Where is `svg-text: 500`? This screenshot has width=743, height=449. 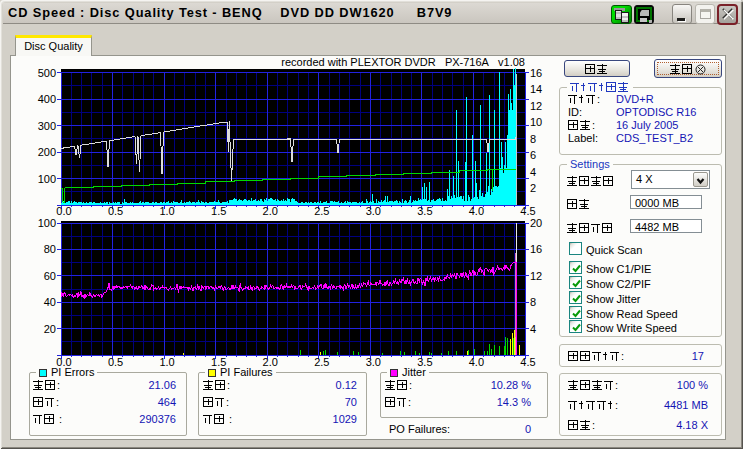 svg-text: 500 is located at coordinates (47, 73).